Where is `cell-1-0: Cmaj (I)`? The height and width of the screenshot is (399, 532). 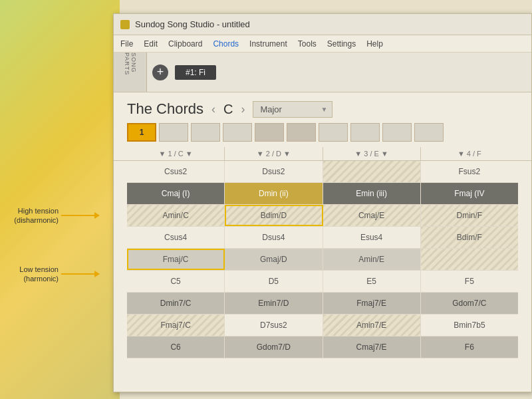
cell-1-0: Cmaj (I) is located at coordinates (176, 194).